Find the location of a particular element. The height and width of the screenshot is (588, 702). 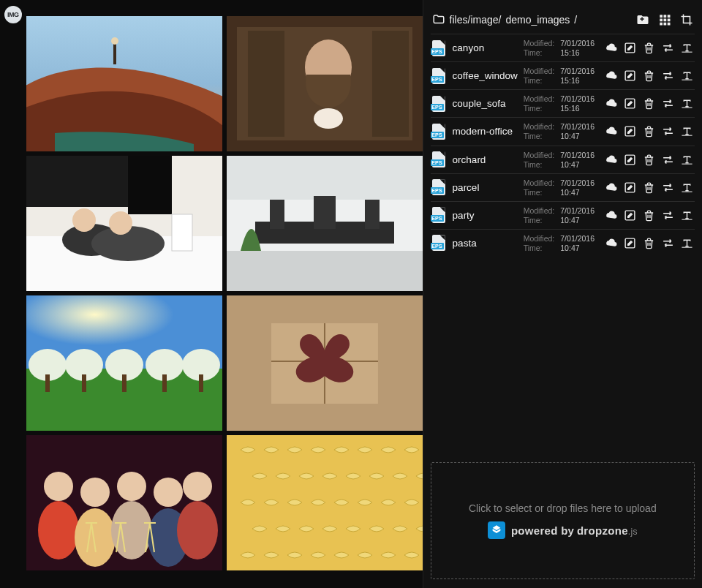

thumbnail-modern-office is located at coordinates (325, 224).